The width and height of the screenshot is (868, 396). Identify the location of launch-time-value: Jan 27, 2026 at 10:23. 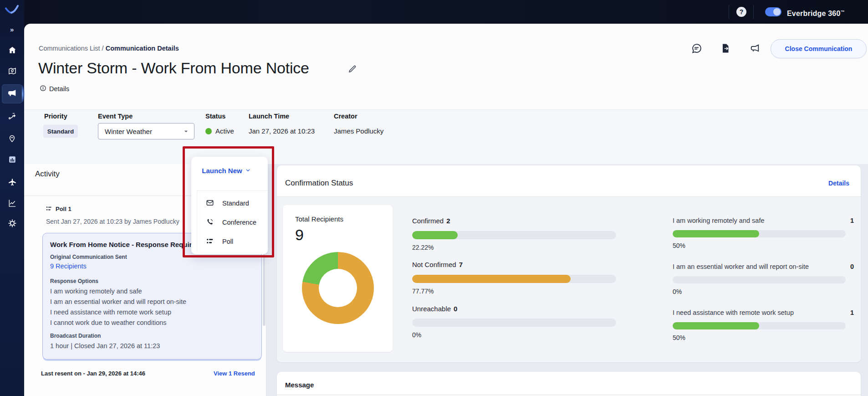
(281, 131).